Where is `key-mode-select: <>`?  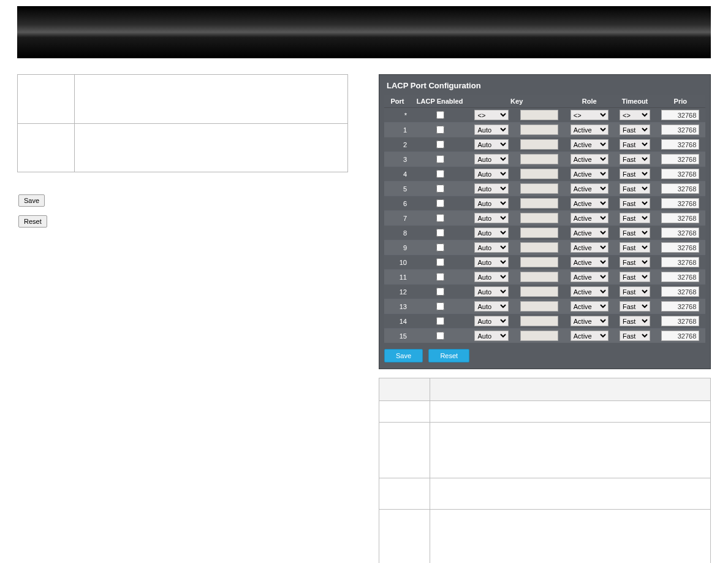
key-mode-select: <> is located at coordinates (491, 115).